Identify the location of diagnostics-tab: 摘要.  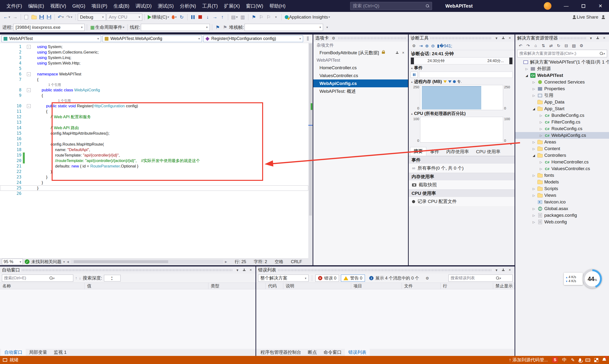
(418, 151).